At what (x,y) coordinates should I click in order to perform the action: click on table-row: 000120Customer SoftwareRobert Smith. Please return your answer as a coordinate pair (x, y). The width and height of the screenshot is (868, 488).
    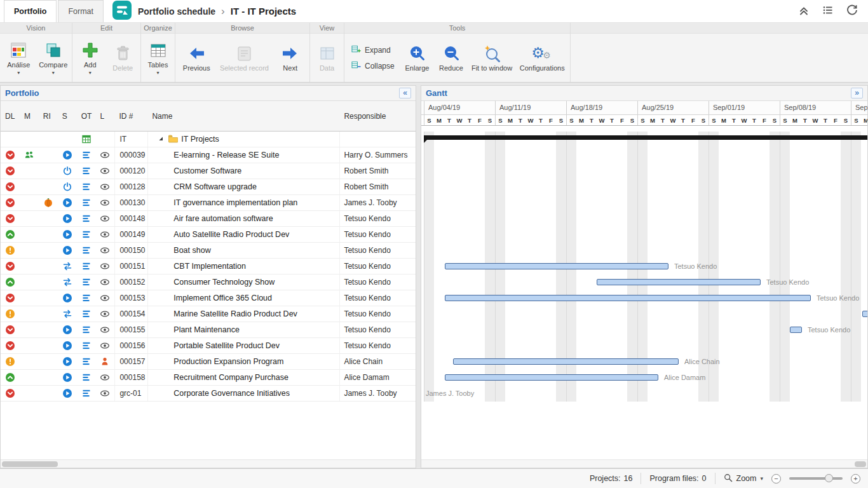
    Looking at the image, I should click on (208, 172).